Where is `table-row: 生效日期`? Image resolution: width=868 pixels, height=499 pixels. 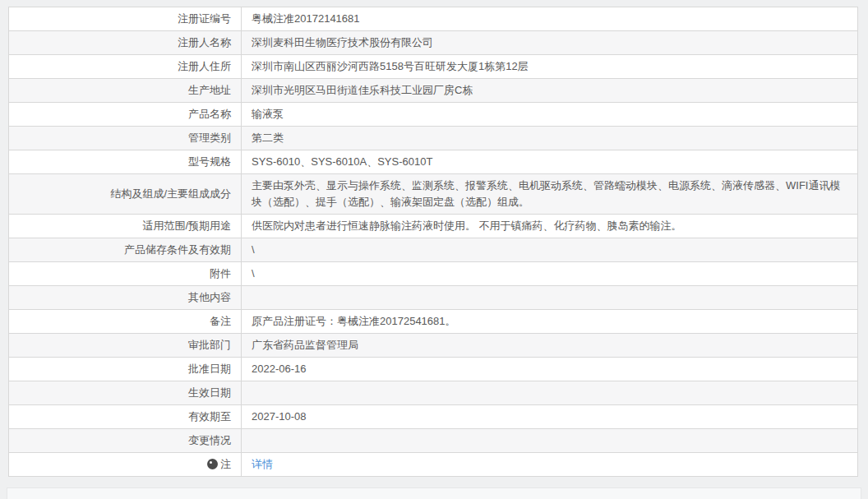 table-row: 生效日期 is located at coordinates (434, 393).